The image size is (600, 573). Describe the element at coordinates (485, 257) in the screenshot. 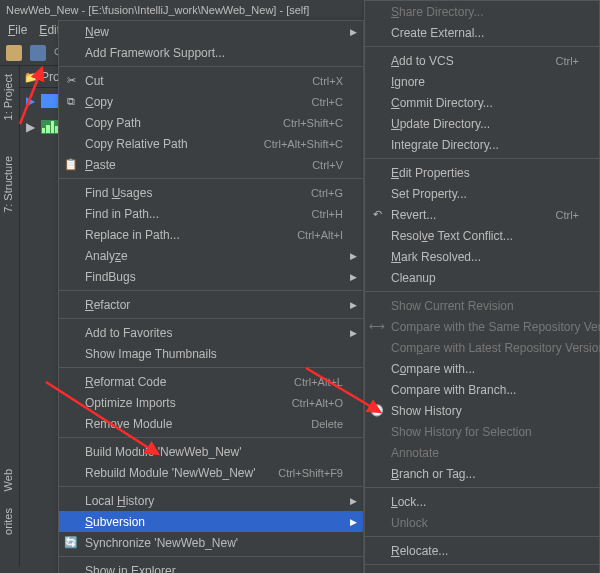

I see `mark-resolved-label: Mark Resolved...` at that location.